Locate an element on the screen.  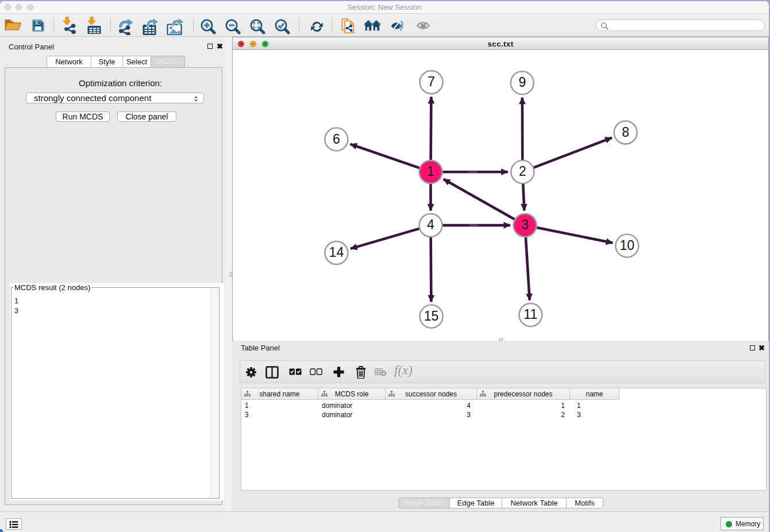
svg-text: 15 is located at coordinates (432, 316).